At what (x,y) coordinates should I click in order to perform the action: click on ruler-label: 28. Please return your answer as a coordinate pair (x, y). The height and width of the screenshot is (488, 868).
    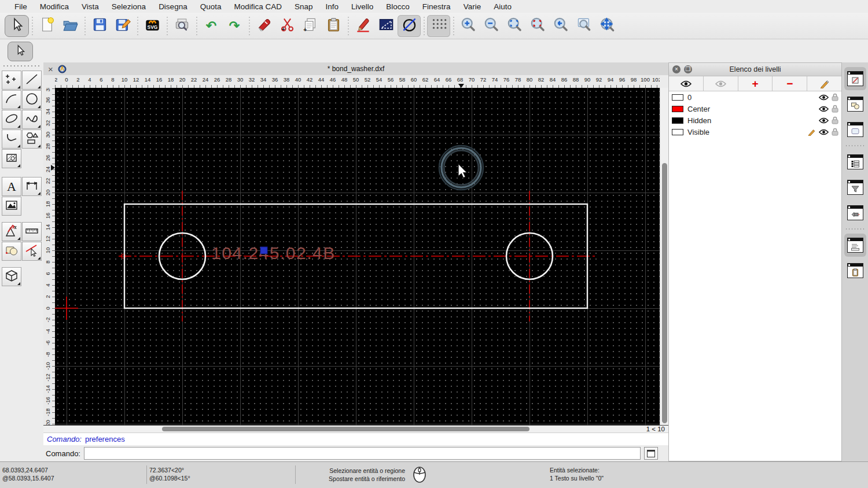
    Looking at the image, I should click on (47, 147).